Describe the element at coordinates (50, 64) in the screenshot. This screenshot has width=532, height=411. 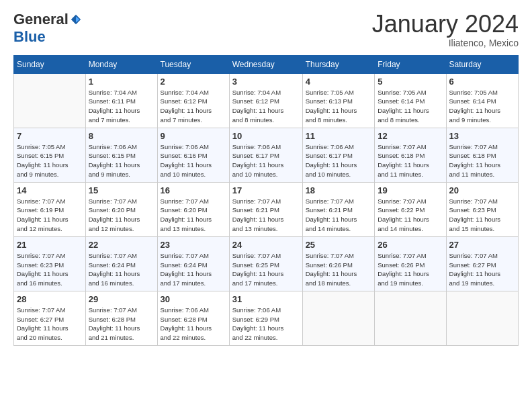
I see `col-sunday: Sunday` at that location.